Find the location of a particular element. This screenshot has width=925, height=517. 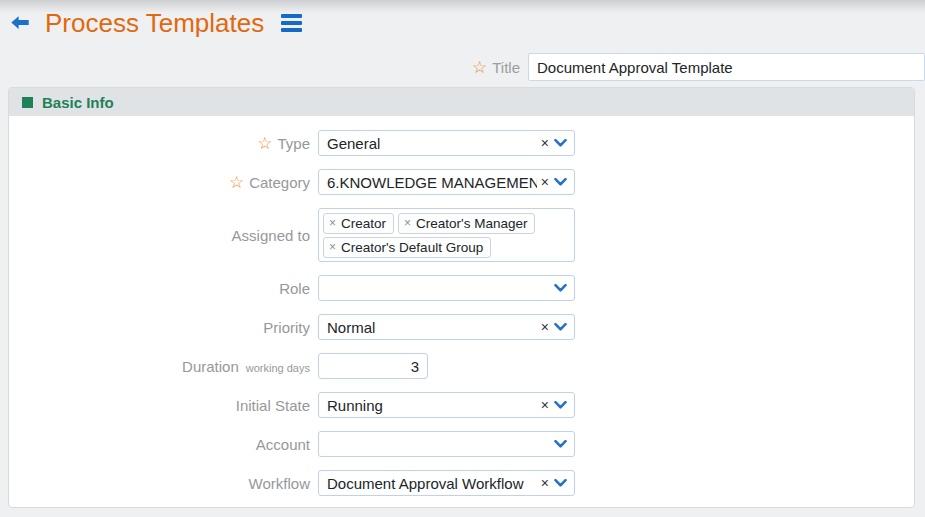

account-label: Account is located at coordinates (164, 444).